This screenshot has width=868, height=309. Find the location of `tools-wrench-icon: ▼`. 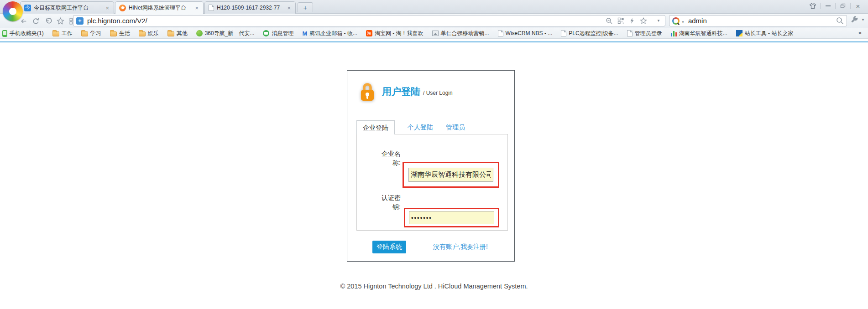

tools-wrench-icon: ▼ is located at coordinates (859, 20).